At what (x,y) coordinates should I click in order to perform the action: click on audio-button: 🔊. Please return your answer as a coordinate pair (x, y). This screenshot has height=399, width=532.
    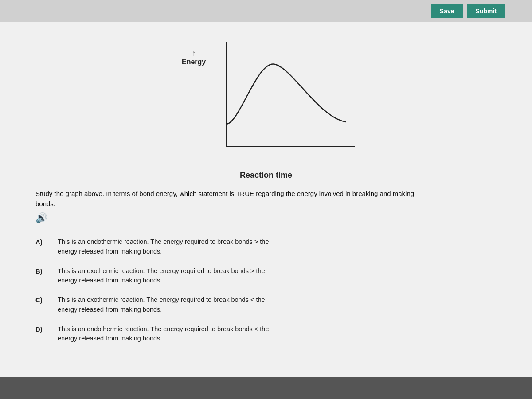
    Looking at the image, I should click on (42, 218).